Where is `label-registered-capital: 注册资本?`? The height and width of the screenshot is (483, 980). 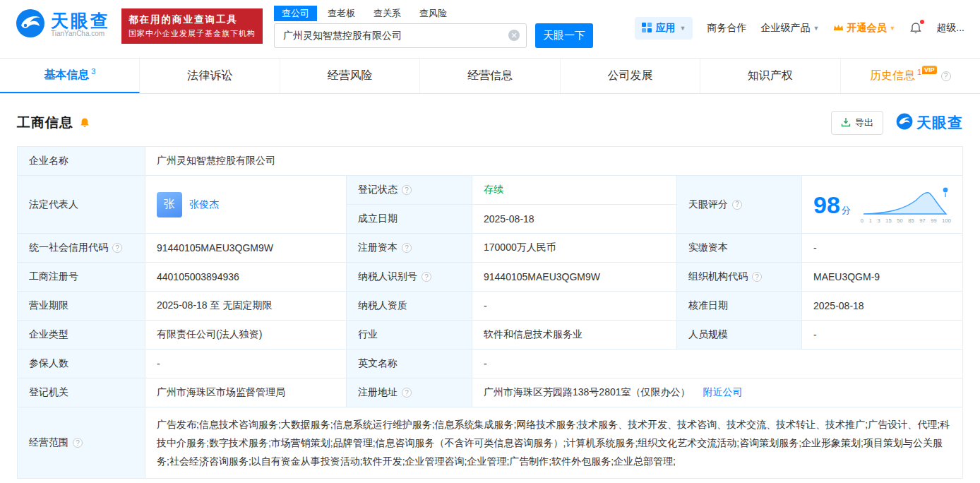
label-registered-capital: 注册资本? is located at coordinates (410, 249).